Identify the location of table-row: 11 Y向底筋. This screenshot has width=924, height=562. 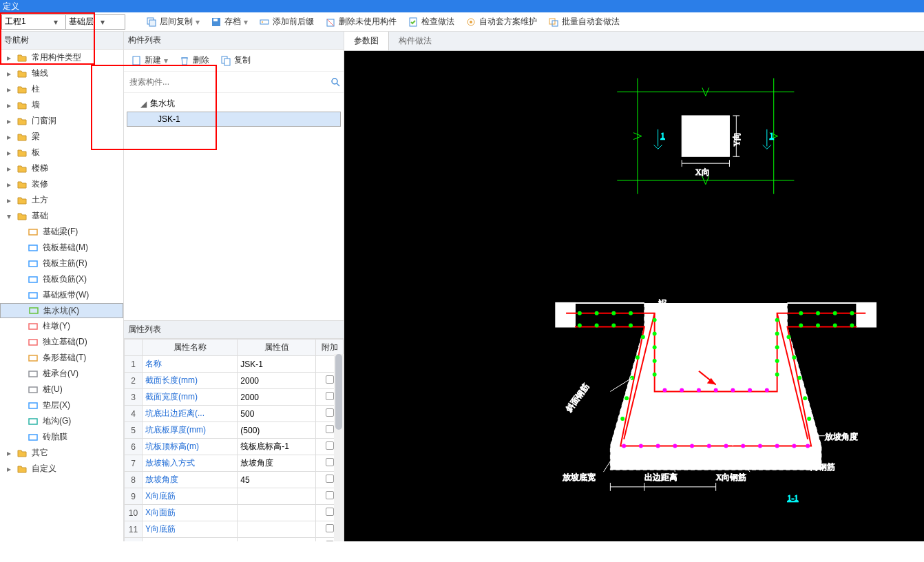
(234, 530).